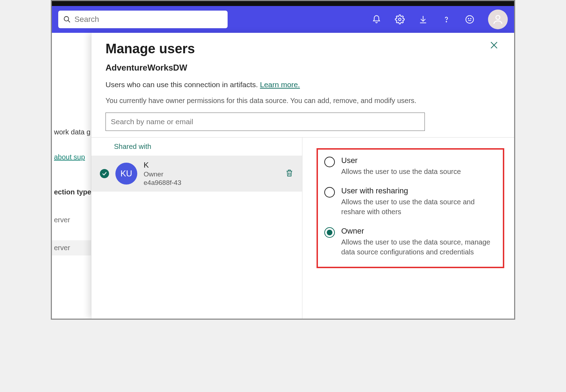  I want to click on panel-title: Manage users, so click(303, 49).